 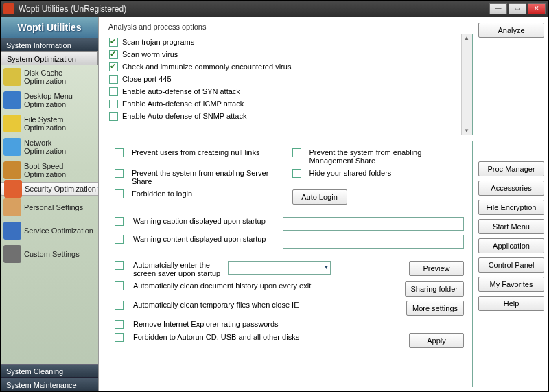 I want to click on help-button: Help, so click(x=511, y=303).